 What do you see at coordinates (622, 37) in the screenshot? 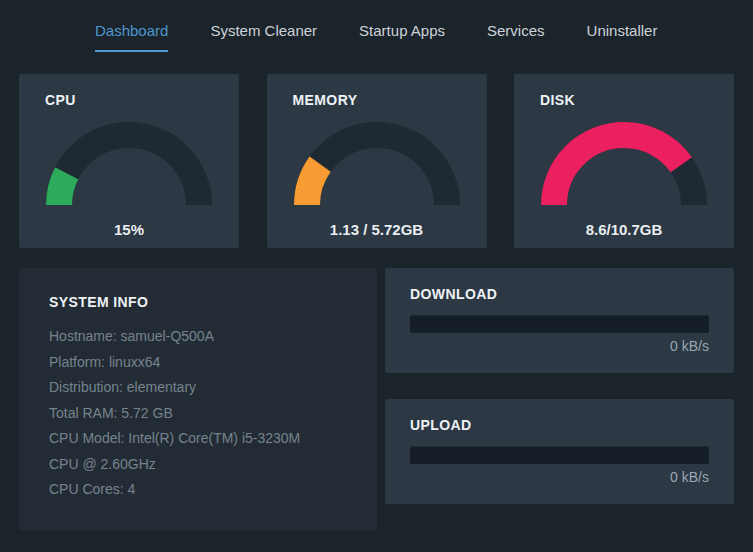
I see `tab-uninstaller: Uninstaller` at bounding box center [622, 37].